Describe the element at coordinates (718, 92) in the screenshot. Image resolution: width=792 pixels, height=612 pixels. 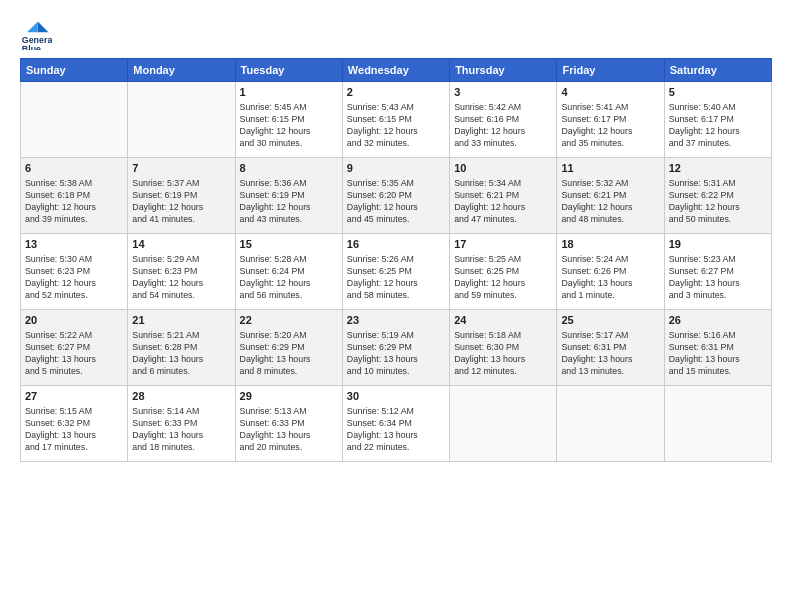
I see `day-number: 5` at that location.